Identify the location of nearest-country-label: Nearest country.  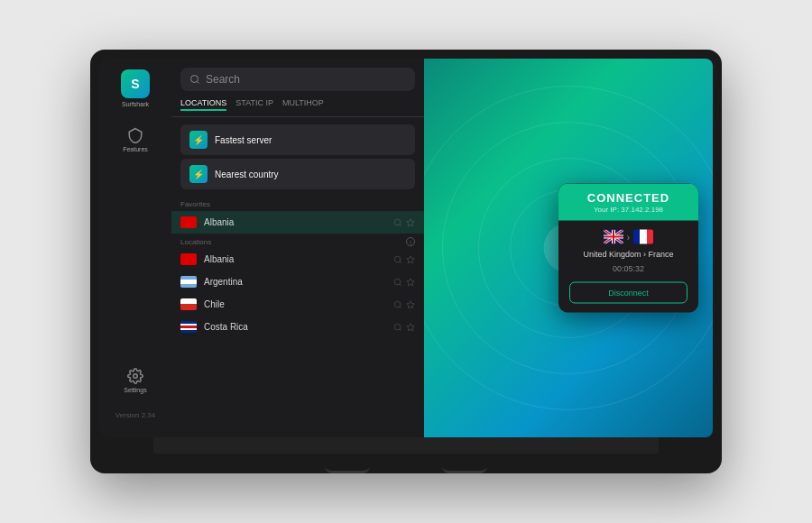
(247, 175).